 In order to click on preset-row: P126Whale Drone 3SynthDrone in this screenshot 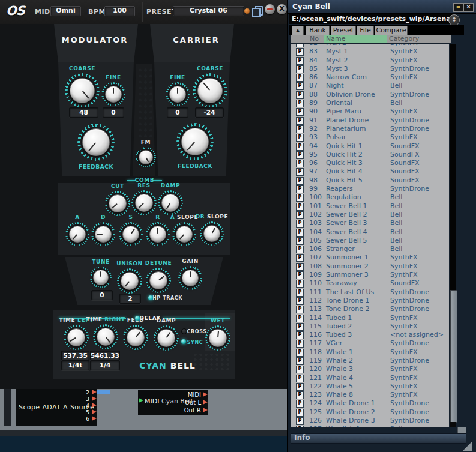, I will do `click(370, 421)`.